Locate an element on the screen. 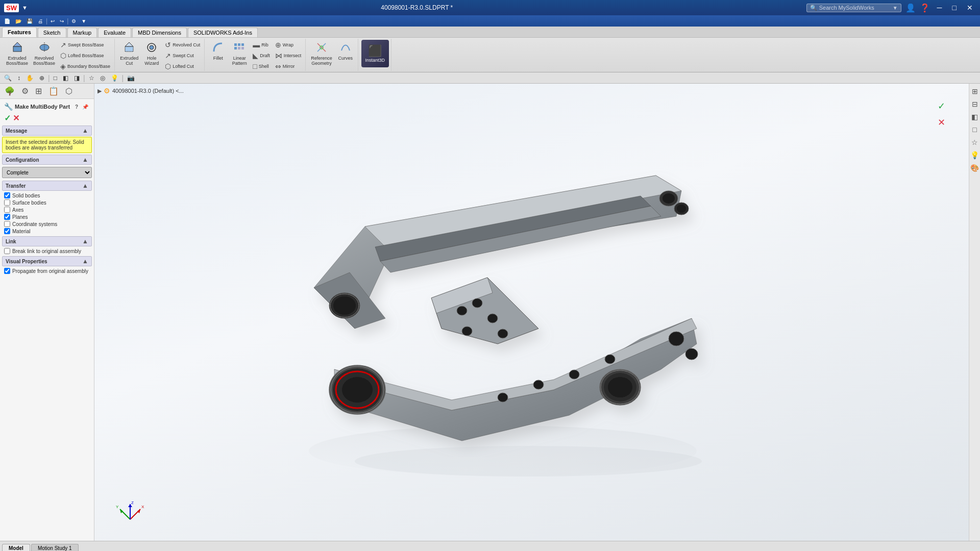  model-tab: Model is located at coordinates (16, 547).